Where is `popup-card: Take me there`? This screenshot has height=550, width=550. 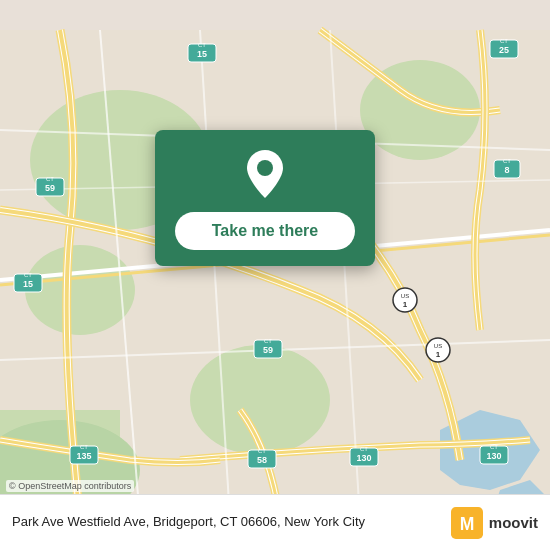 popup-card: Take me there is located at coordinates (265, 198).